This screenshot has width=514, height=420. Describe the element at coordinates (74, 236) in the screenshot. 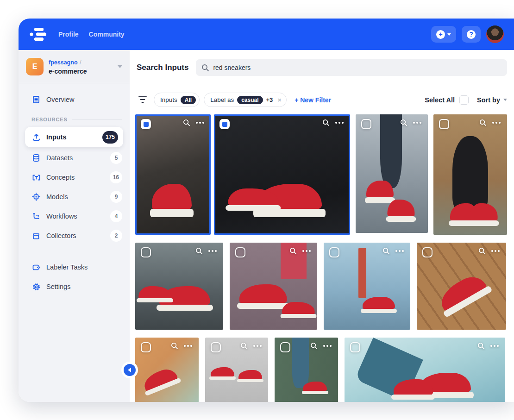

I see `sidebar-item-collectors: Collectors 2` at that location.